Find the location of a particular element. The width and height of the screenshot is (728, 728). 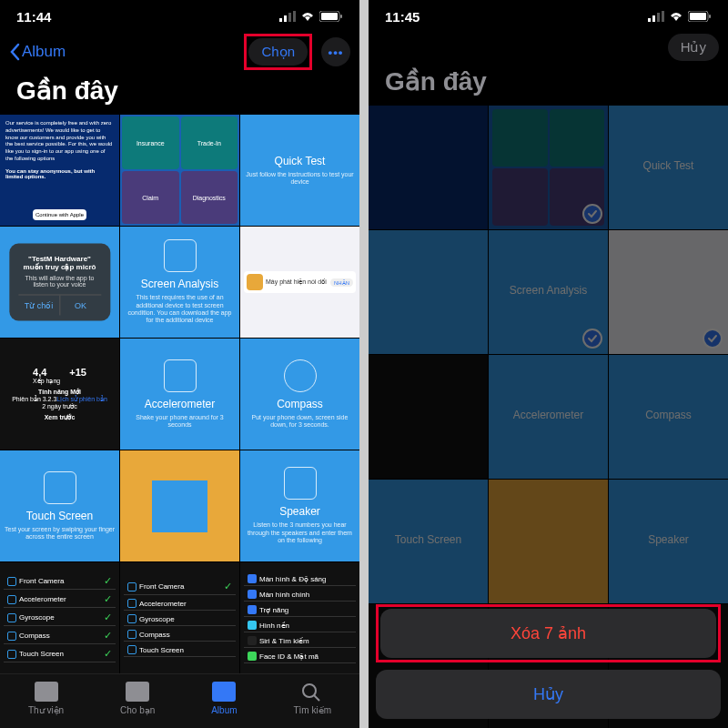

thumb-sensors2: Front Camera✓ Accelerometer Gyroscope Co… is located at coordinates (180, 618).